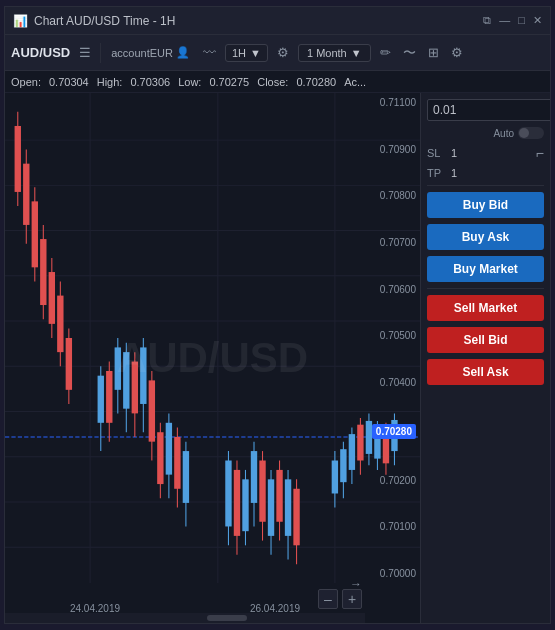 The height and width of the screenshot is (630, 555). What do you see at coordinates (434, 52) in the screenshot?
I see `grid-icon: ⊞` at bounding box center [434, 52].